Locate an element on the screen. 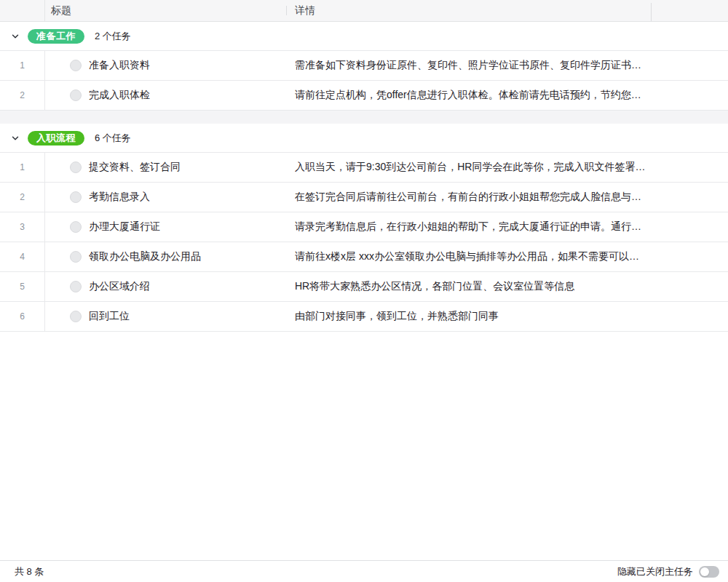 Image resolution: width=728 pixels, height=582 pixels. task-title-cell: 考勤信息录入 is located at coordinates (166, 197).